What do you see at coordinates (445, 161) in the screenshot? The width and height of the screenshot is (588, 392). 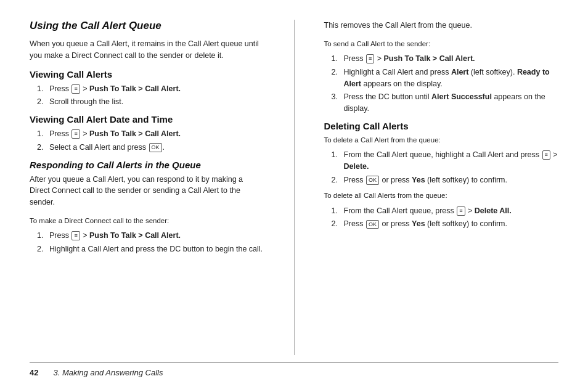 I see `list-item: 1. From the Call Alert queue, highlight …` at bounding box center [445, 161].